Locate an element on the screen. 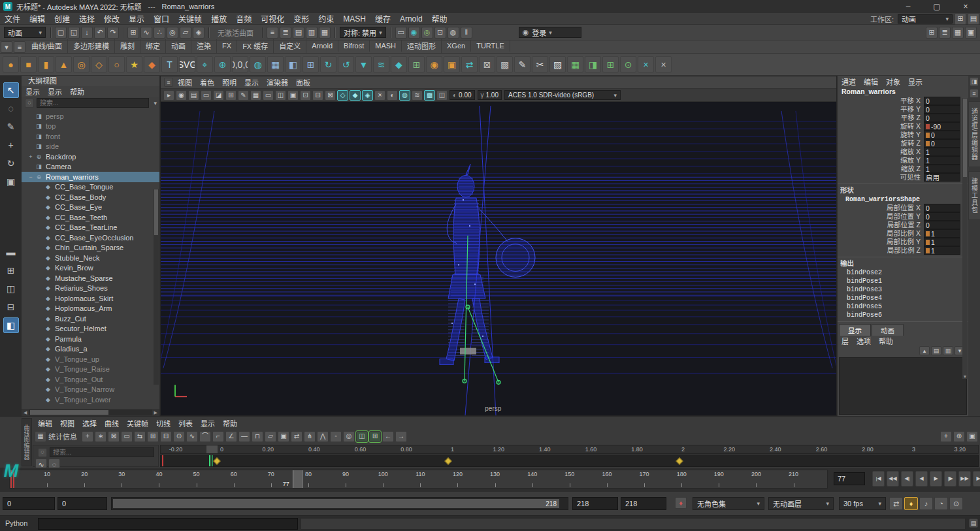  outliner-item-Mustache_Sparse: ◆Mustache_Sparse is located at coordinates (90, 278).